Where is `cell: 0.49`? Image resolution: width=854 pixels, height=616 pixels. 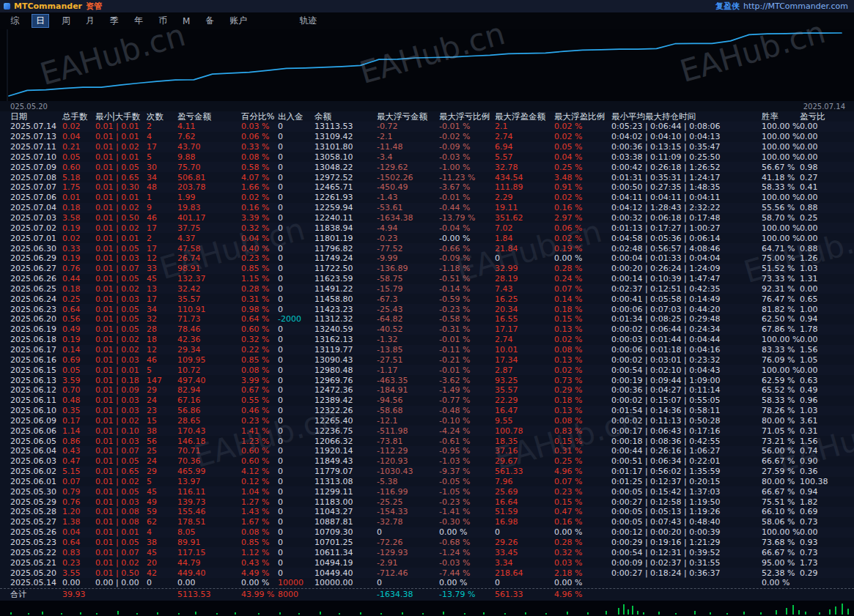 cell: 0.49 is located at coordinates (822, 390).